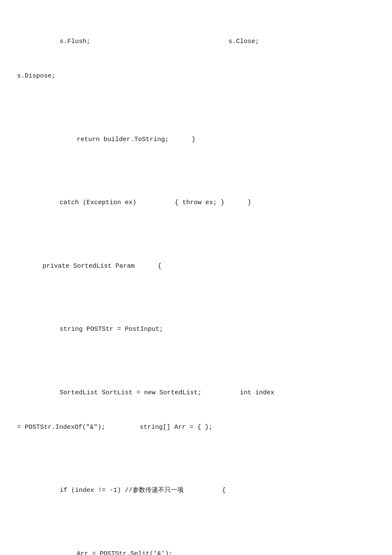  What do you see at coordinates (196, 203) in the screenshot?
I see `code-line-4: catch (Exception ex) { throw ex; } }` at bounding box center [196, 203].